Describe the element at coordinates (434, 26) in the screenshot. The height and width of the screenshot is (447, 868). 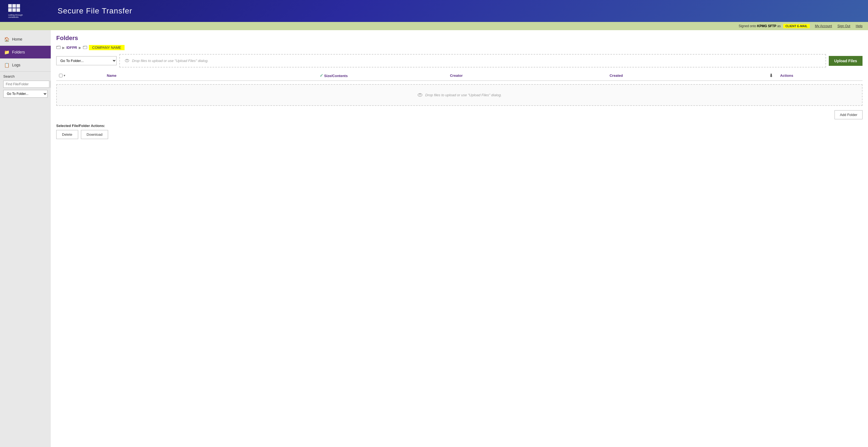
I see `top-bar: Signed onto KPMG SFTP as CLIENT E-MAIL M…` at that location.